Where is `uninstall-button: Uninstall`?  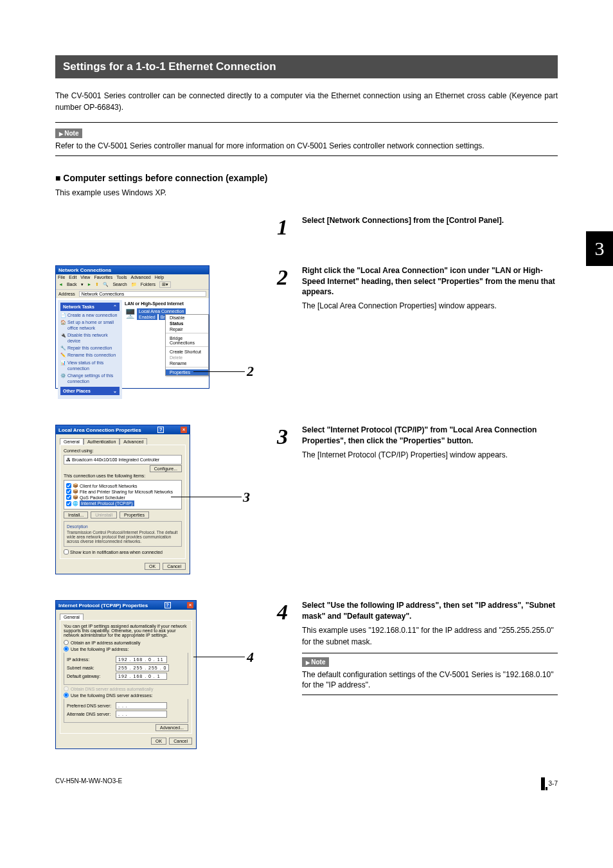
uninstall-button: Uninstall is located at coordinates (104, 515).